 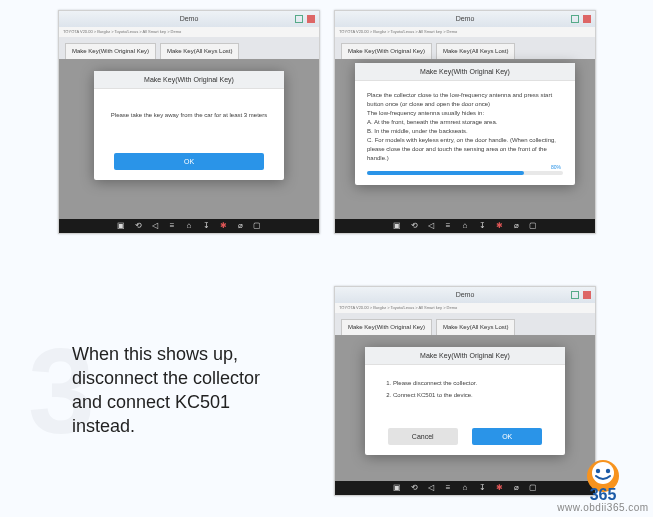 What do you see at coordinates (603, 508) in the screenshot?
I see `watermark-url: www.obdii365.com` at bounding box center [603, 508].